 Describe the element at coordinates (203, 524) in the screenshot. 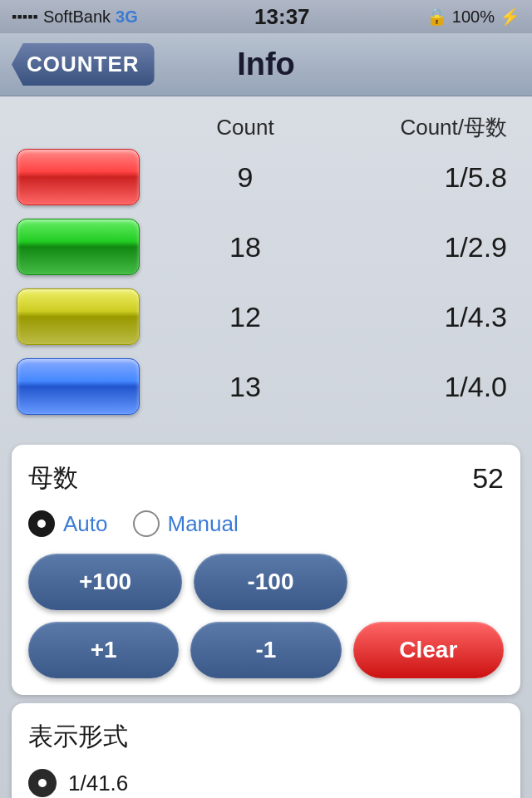

I see `manual-label: Manual` at that location.